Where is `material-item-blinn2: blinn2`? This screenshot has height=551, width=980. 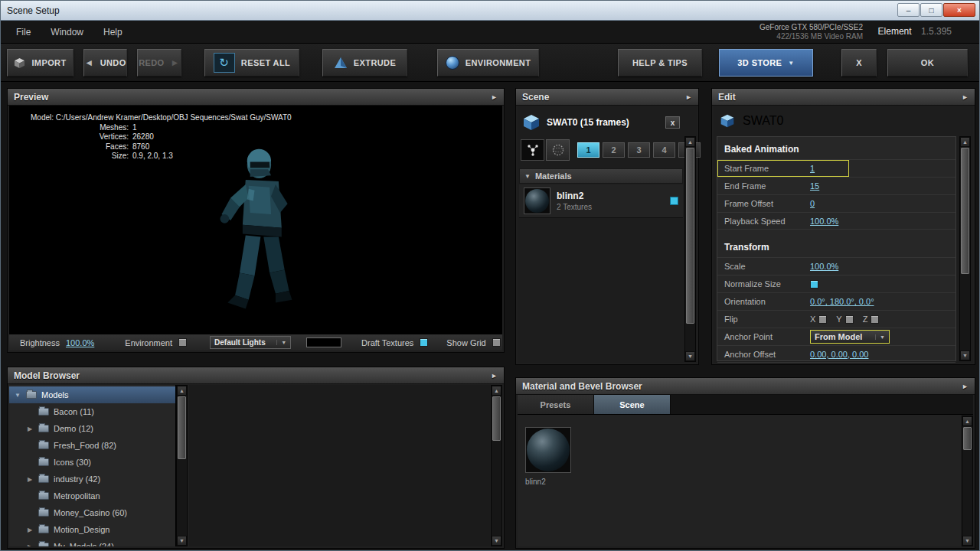 material-item-blinn2: blinn2 is located at coordinates (549, 456).